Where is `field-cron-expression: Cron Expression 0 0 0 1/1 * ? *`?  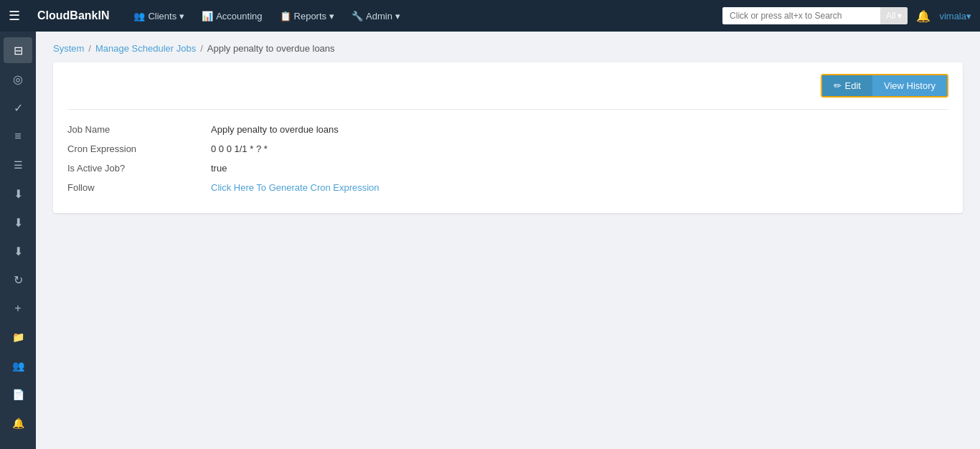 field-cron-expression: Cron Expression 0 0 0 1/1 * ? * is located at coordinates (508, 149).